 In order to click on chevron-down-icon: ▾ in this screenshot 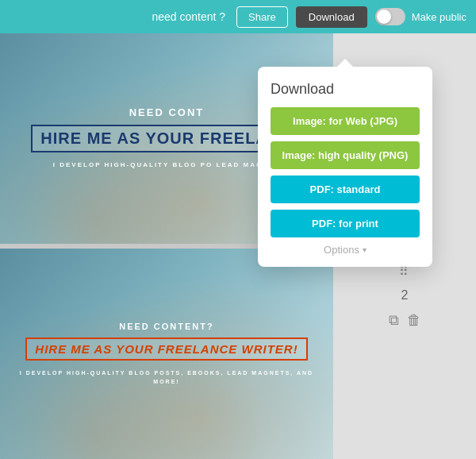, I will do `click(365, 249)`.